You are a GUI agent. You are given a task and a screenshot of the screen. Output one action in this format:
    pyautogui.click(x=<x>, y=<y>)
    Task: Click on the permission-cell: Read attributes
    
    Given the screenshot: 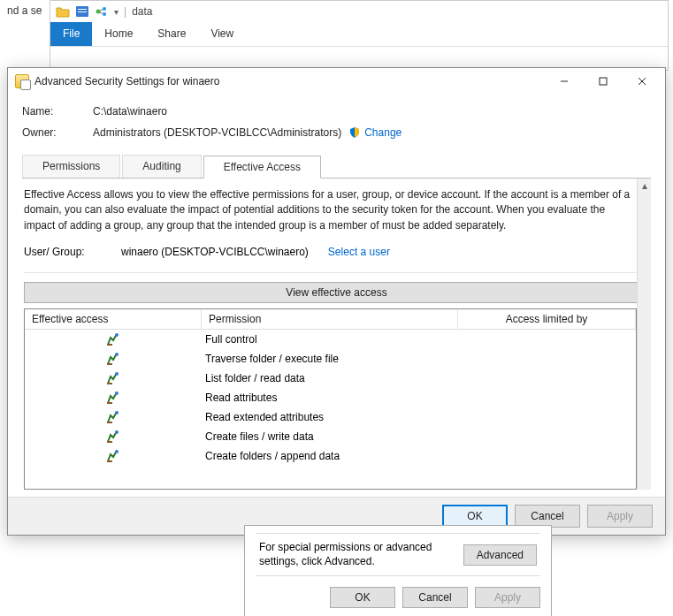 What is the action you would take?
    pyautogui.click(x=330, y=398)
    